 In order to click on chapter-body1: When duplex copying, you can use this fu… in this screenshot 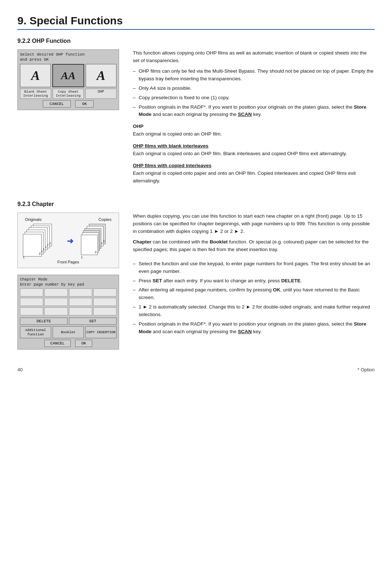, I will do `click(254, 224)`.